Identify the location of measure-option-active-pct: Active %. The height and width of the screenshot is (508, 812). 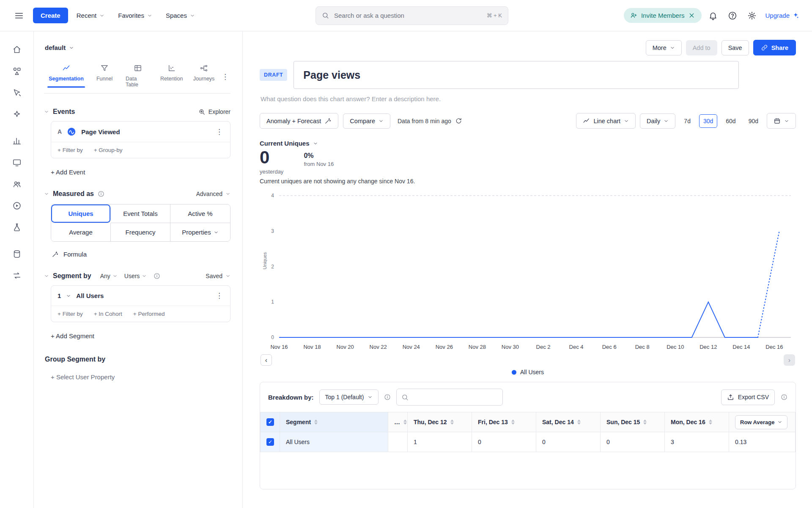
(200, 214).